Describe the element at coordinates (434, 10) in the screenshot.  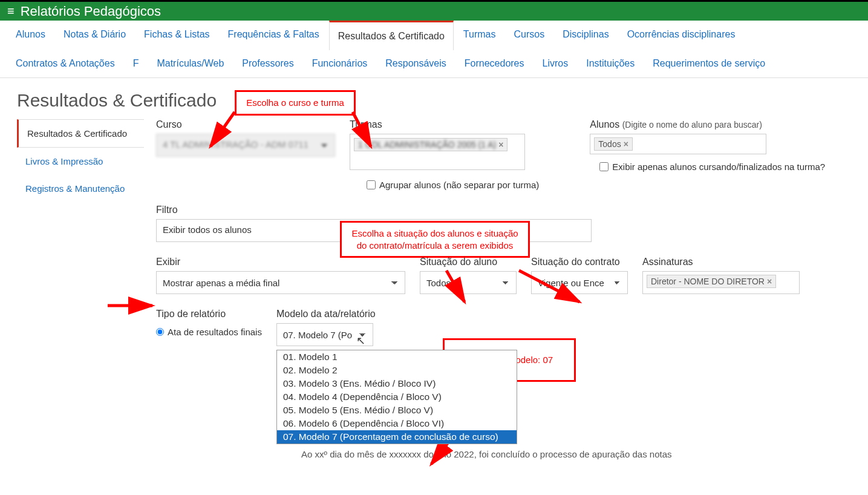
I see `topbar: ≡ Relatórios Pedagógicos` at that location.